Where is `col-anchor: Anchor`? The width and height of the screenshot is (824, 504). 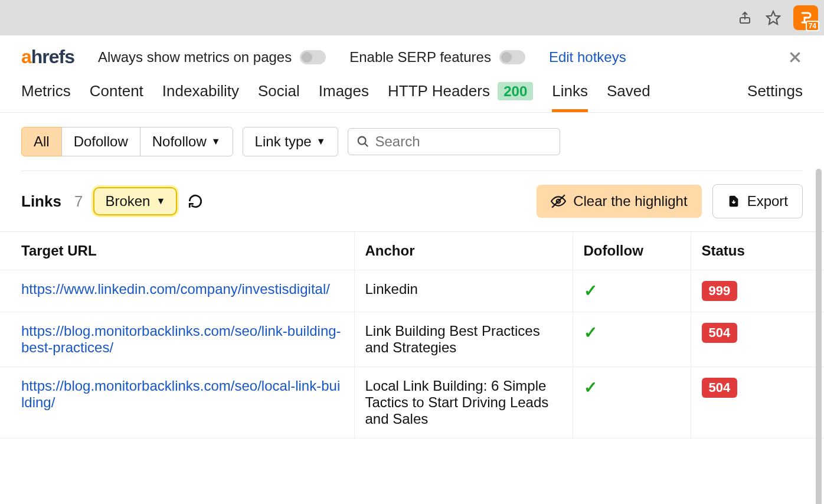 col-anchor: Anchor is located at coordinates (463, 251).